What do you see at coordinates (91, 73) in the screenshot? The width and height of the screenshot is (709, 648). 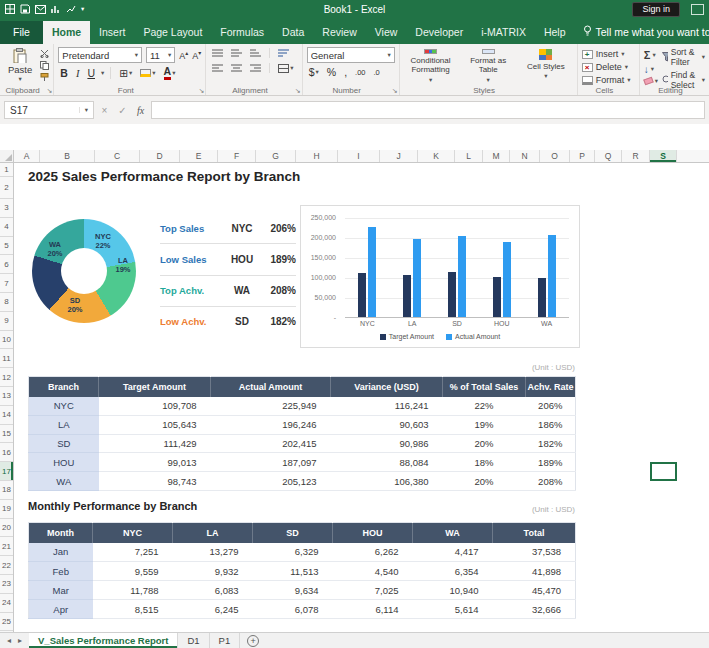 I see `underline-button: U` at bounding box center [91, 73].